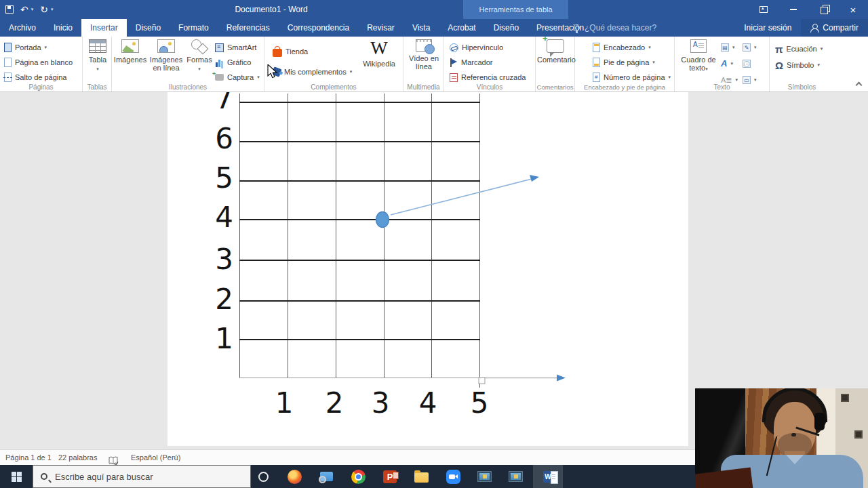 This screenshot has width=868, height=488. Describe the element at coordinates (808, 9) in the screenshot. I see `window-controls: ×` at that location.